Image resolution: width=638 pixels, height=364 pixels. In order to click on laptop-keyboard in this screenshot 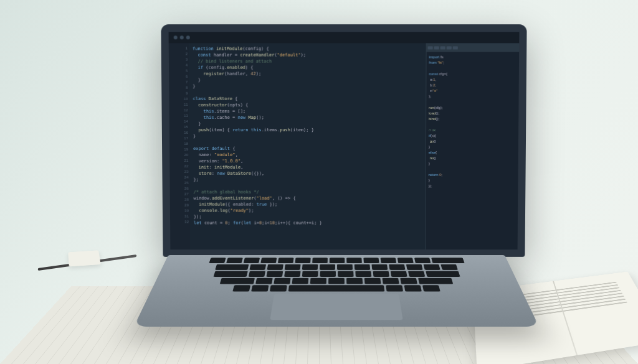, I will do `click(336, 291)`.